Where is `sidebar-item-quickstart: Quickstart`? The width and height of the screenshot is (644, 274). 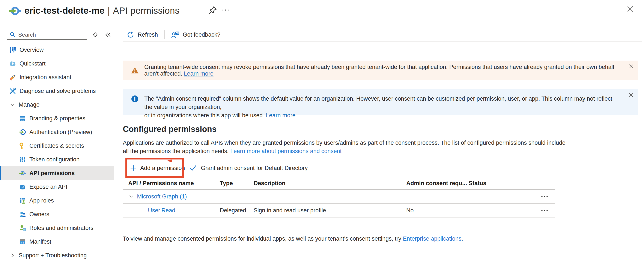 sidebar-item-quickstart: Quickstart is located at coordinates (57, 63).